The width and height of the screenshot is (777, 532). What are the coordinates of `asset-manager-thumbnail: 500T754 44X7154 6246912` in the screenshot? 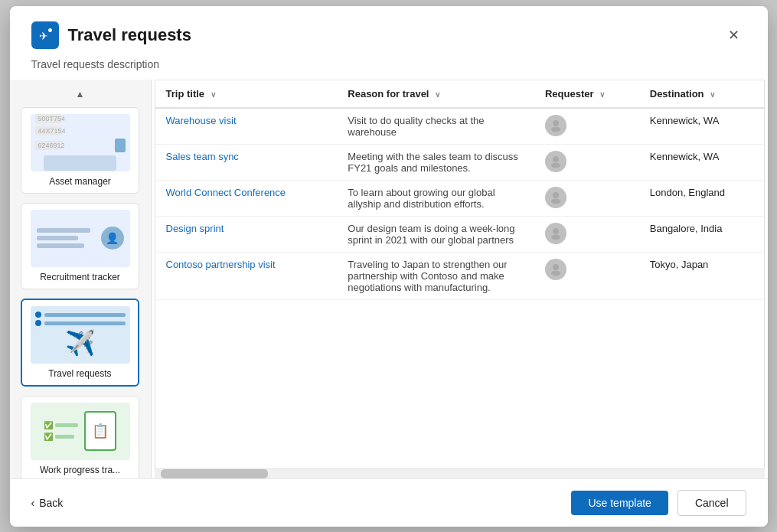 It's located at (80, 142).